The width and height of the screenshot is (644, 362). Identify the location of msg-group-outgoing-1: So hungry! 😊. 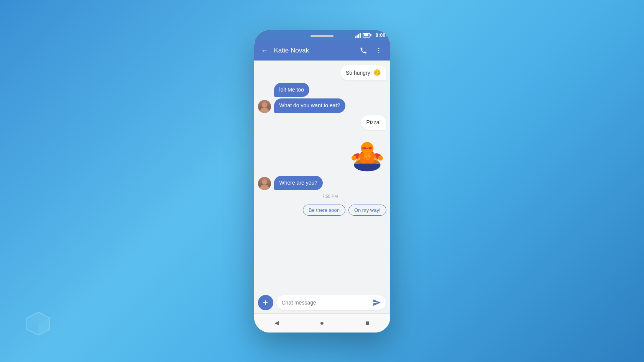
(363, 73).